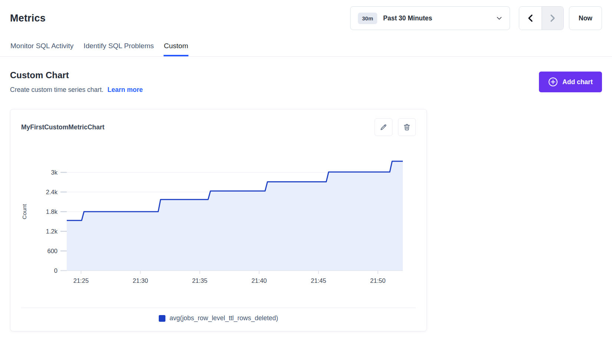 This screenshot has height=364, width=612. What do you see at coordinates (119, 47) in the screenshot?
I see `tab-identify-sql-problems: Identify SQL Problems` at bounding box center [119, 47].